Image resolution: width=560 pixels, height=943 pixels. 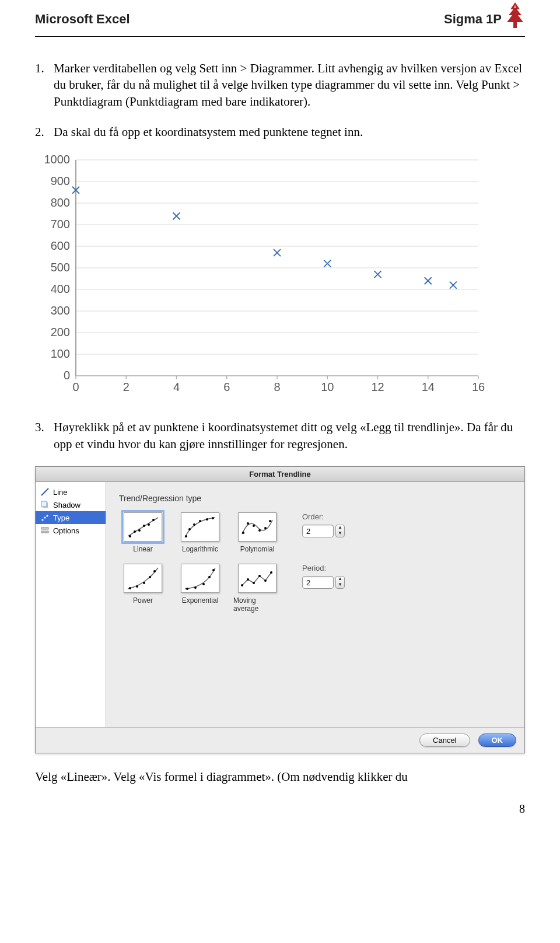 I want to click on linear-thumb-icon, so click(x=143, y=527).